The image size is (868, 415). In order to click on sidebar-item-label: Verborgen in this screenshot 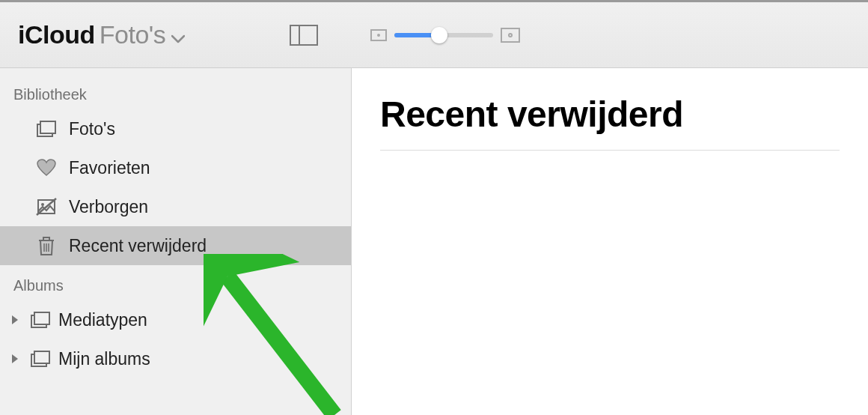, I will do `click(109, 207)`.